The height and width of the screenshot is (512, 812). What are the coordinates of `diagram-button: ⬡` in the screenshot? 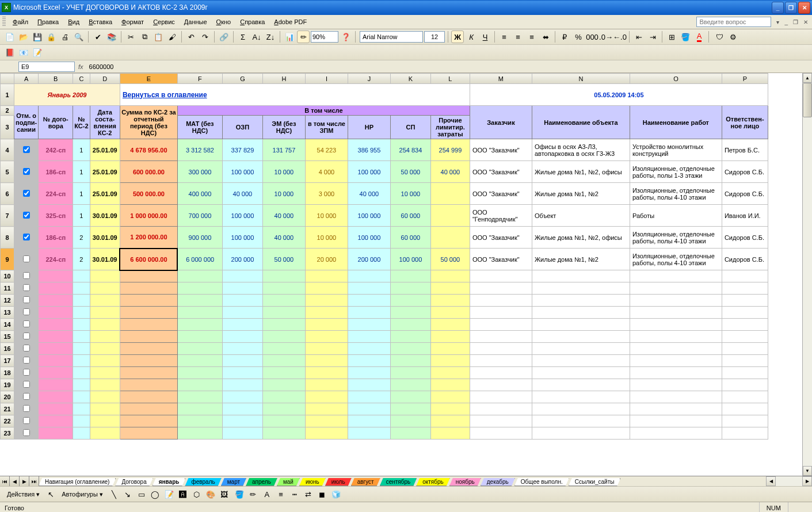 It's located at (197, 494).